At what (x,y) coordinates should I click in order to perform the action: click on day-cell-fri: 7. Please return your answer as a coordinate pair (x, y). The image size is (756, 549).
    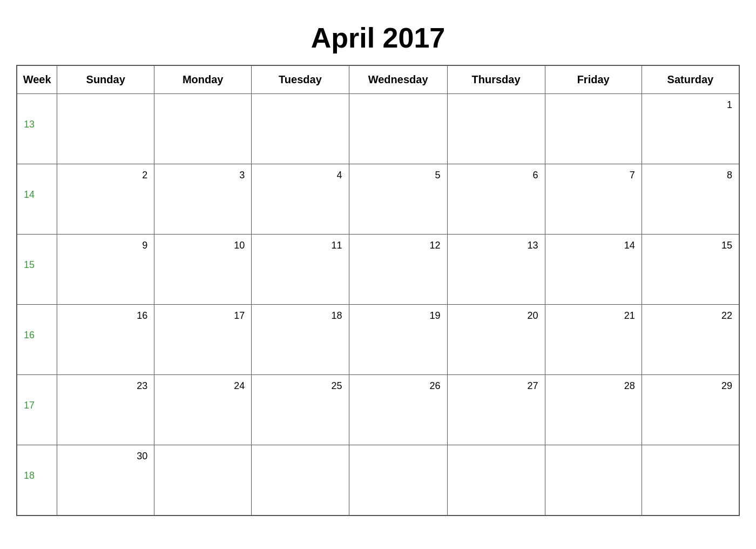
    Looking at the image, I should click on (593, 199).